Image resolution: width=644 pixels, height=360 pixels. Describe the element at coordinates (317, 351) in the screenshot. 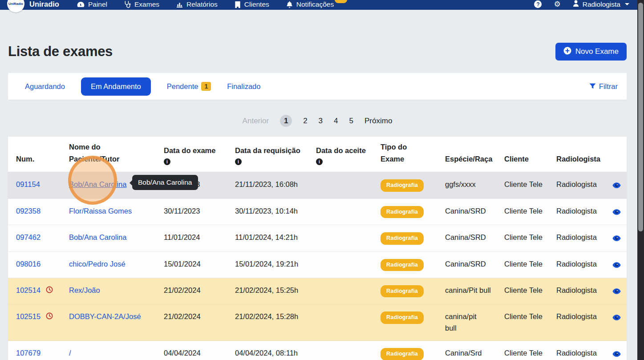

I see `table-row: 107679 / 04/04/2024 04/04/2024, 08:11h R…` at that location.